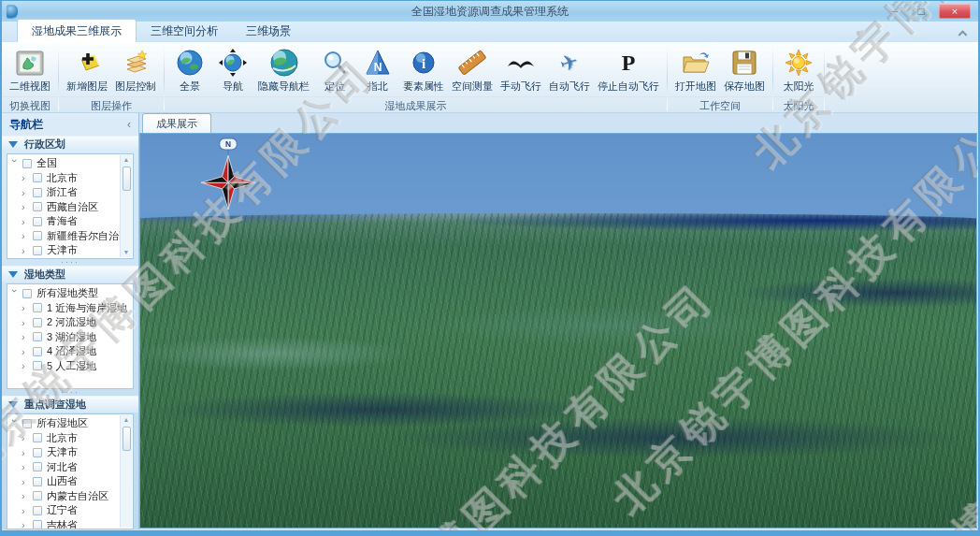 This screenshot has width=980, height=536. Describe the element at coordinates (70, 208) in the screenshot. I see `tree-item-tibet: › 西藏自治区` at that location.